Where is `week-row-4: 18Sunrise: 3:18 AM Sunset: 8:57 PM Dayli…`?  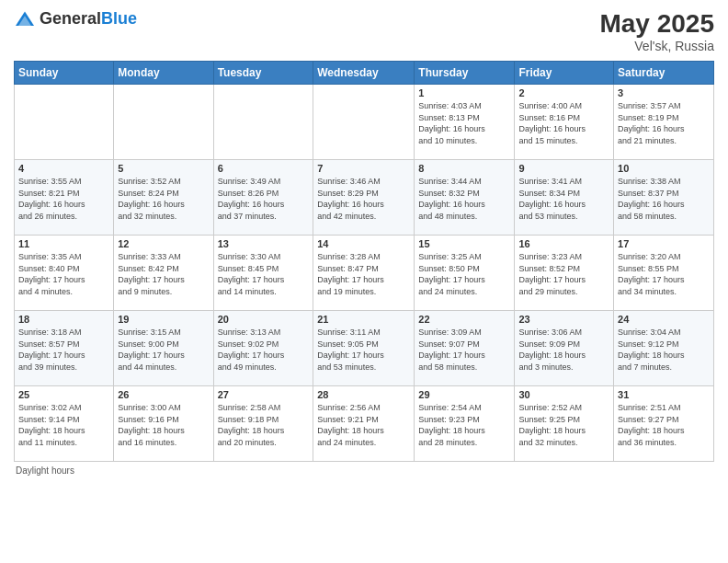
week-row-4: 18Sunrise: 3:18 AM Sunset: 8:57 PM Dayli… is located at coordinates (364, 349).